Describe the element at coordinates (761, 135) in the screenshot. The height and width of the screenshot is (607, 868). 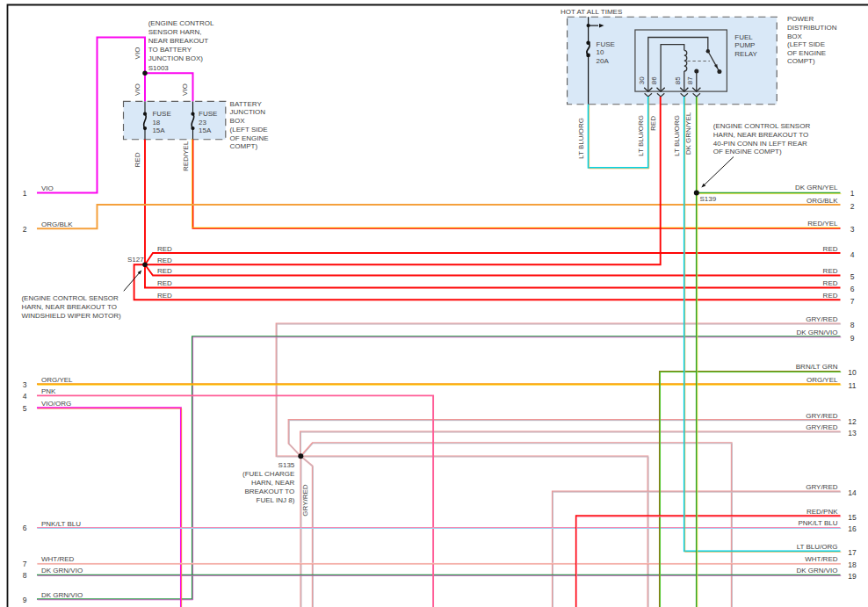
I see `svg-text: HARN, NEAR BREAKOUT TO` at that location.